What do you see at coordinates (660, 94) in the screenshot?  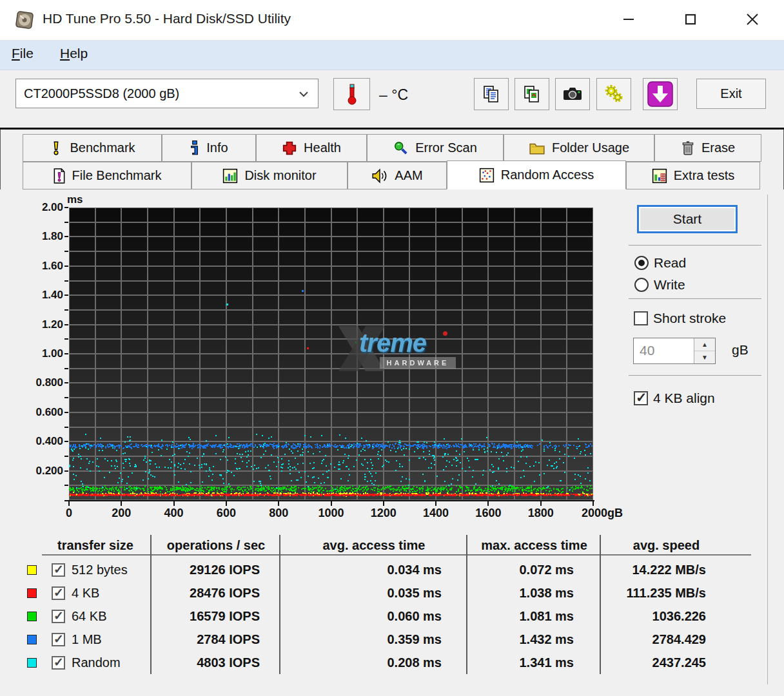 I see `save-results-button` at bounding box center [660, 94].